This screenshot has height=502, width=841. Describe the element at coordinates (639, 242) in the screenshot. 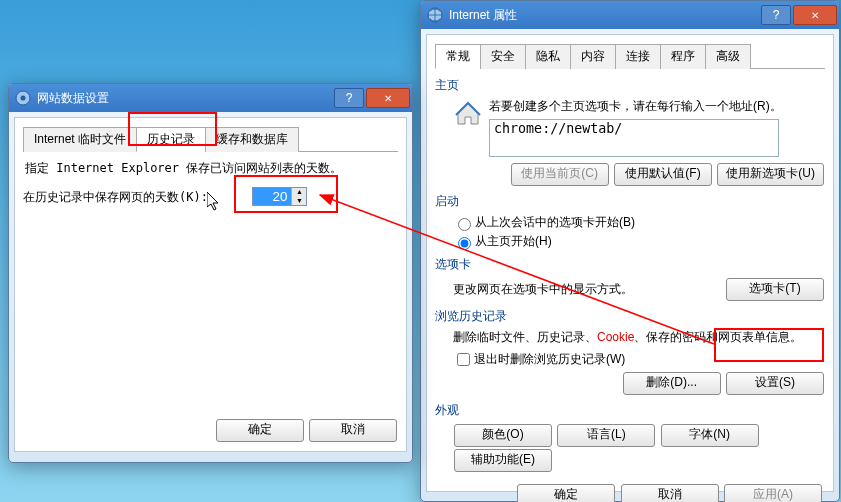

I see `startup-home-radio: 从主页开始(H)` at that location.